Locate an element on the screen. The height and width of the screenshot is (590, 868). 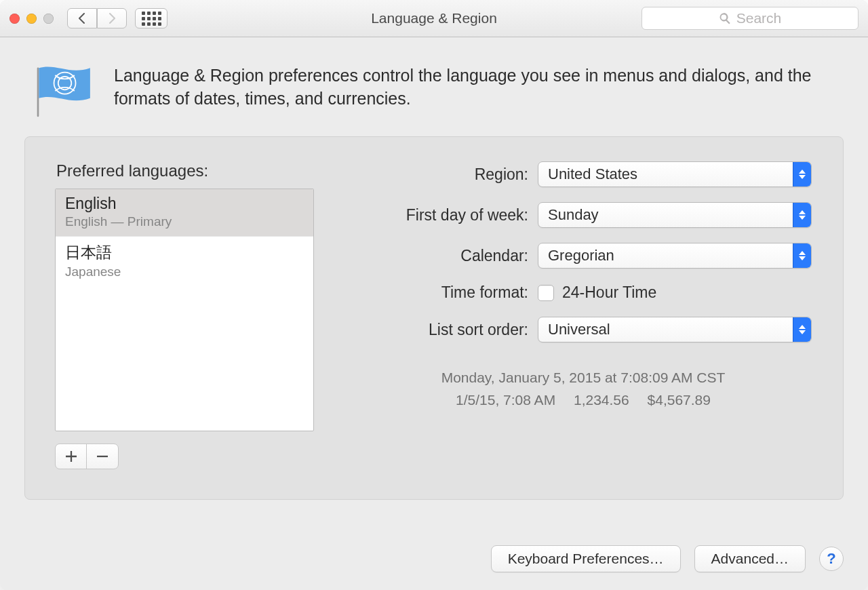
apps-grid-icon is located at coordinates (152, 19).